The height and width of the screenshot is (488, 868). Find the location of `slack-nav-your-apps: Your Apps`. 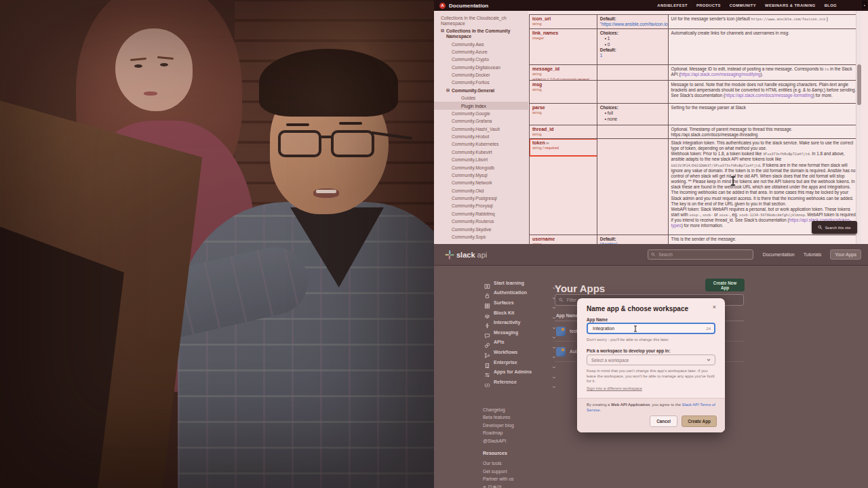

slack-nav-your-apps: Your Apps is located at coordinates (846, 255).